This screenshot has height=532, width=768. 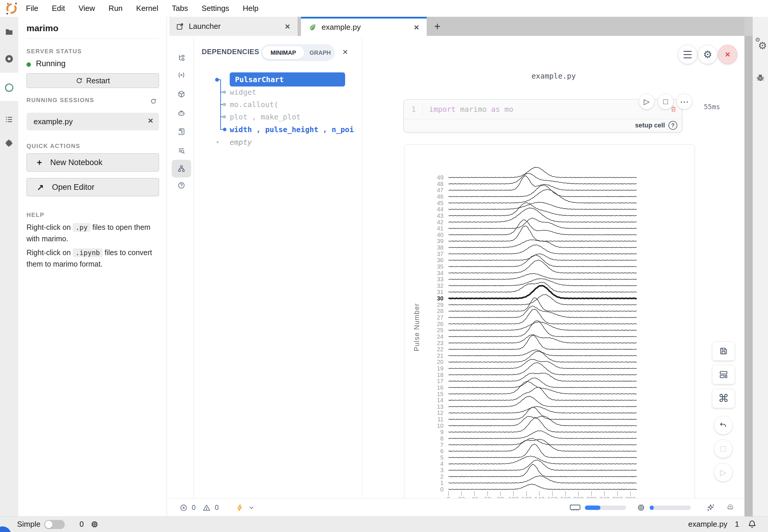 I want to click on new-notebook-button: + New Notebook, so click(x=93, y=163).